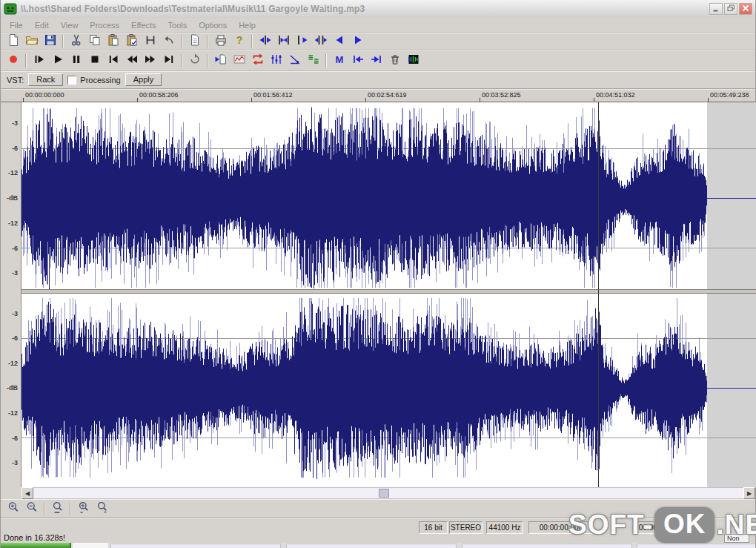 Image resolution: width=756 pixels, height=548 pixels. What do you see at coordinates (72, 80) in the screenshot?
I see `vst-processing-checkbox` at bounding box center [72, 80].